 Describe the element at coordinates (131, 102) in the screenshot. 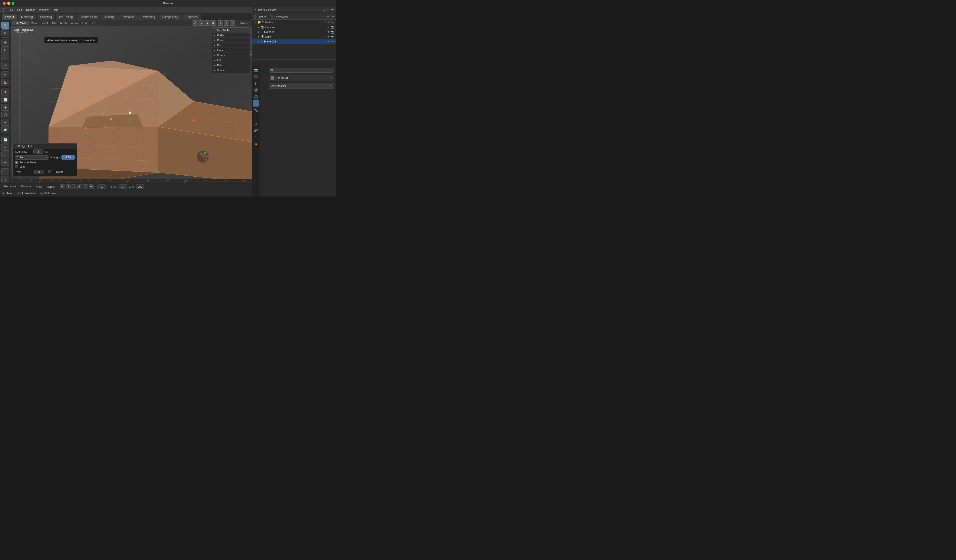

I see `viewport-3d: Edit Mode View Select Add Mesh Vertex Ed…` at that location.